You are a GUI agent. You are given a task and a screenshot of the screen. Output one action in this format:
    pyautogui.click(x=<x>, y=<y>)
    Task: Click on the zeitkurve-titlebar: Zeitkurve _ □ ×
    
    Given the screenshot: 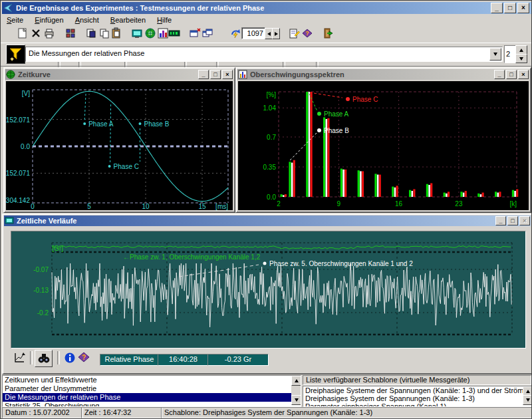 What is the action you would take?
    pyautogui.click(x=120, y=74)
    